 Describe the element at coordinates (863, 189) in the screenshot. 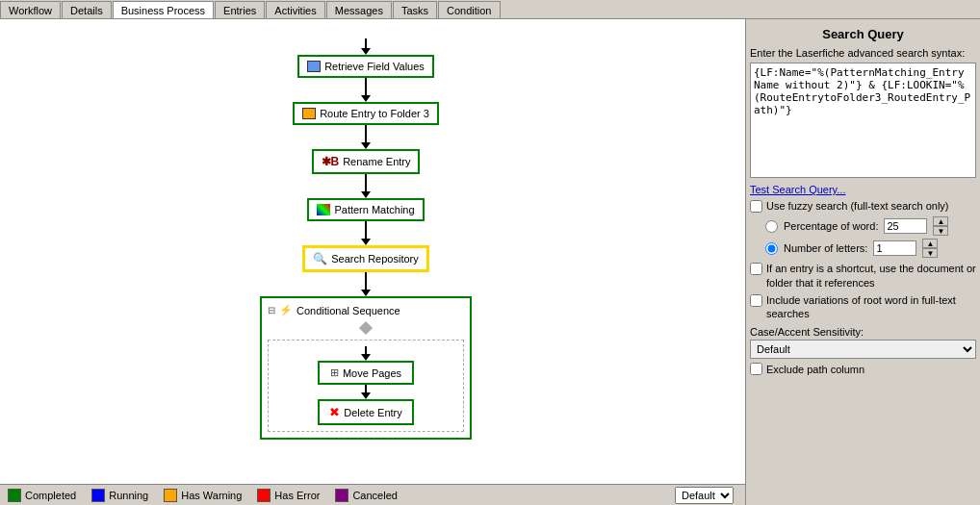

I see `test-query-link: Test Search Query...` at that location.